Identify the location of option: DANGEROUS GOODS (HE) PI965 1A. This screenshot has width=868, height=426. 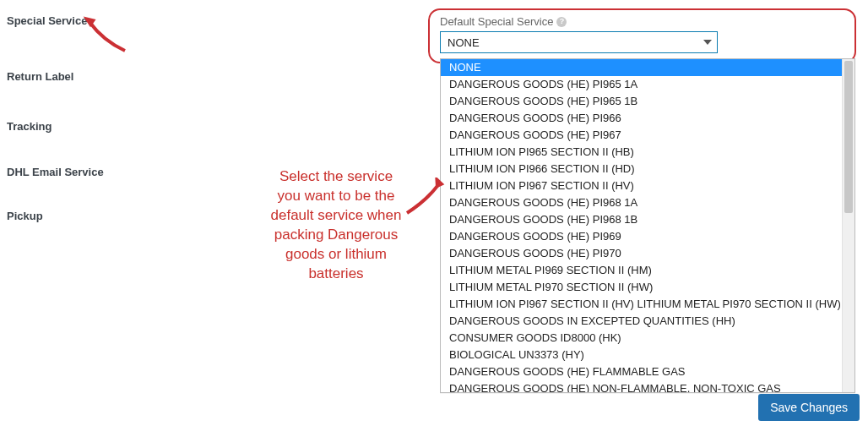
(642, 85).